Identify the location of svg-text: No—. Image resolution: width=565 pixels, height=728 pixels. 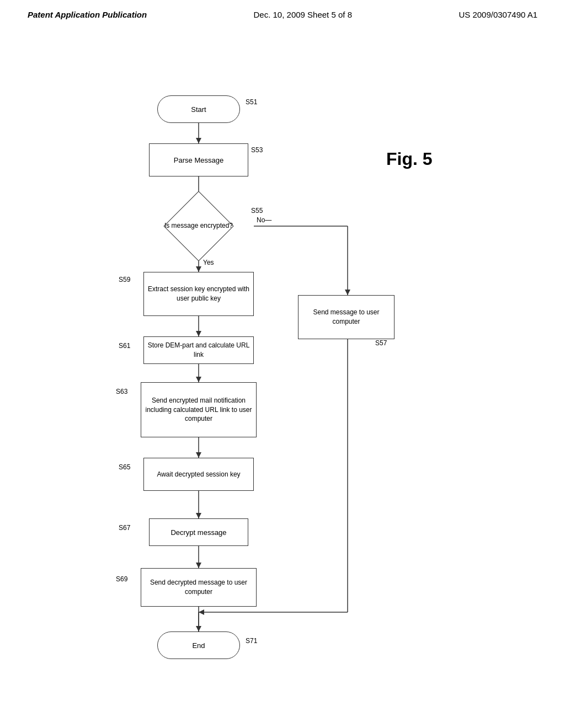
(264, 220).